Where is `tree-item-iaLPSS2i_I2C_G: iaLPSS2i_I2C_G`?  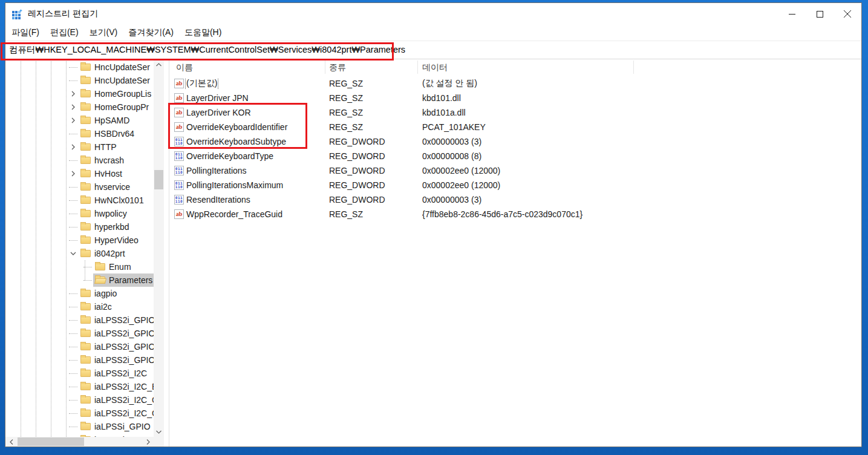 tree-item-iaLPSS2i_I2C_G: iaLPSS2i_I2C_G is located at coordinates (80, 413).